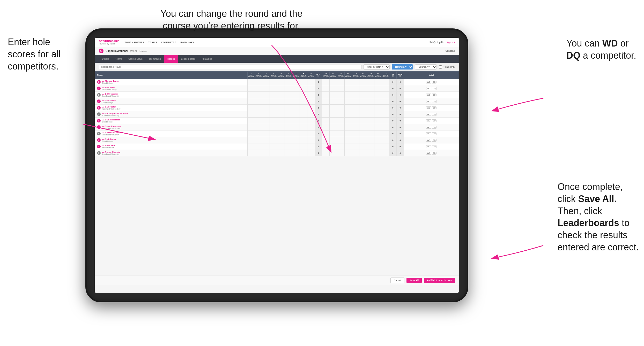 Image resolution: width=644 pixels, height=346 pixels. What do you see at coordinates (136, 59) in the screenshot?
I see `tab-course-setup: Course Setup` at bounding box center [136, 59].